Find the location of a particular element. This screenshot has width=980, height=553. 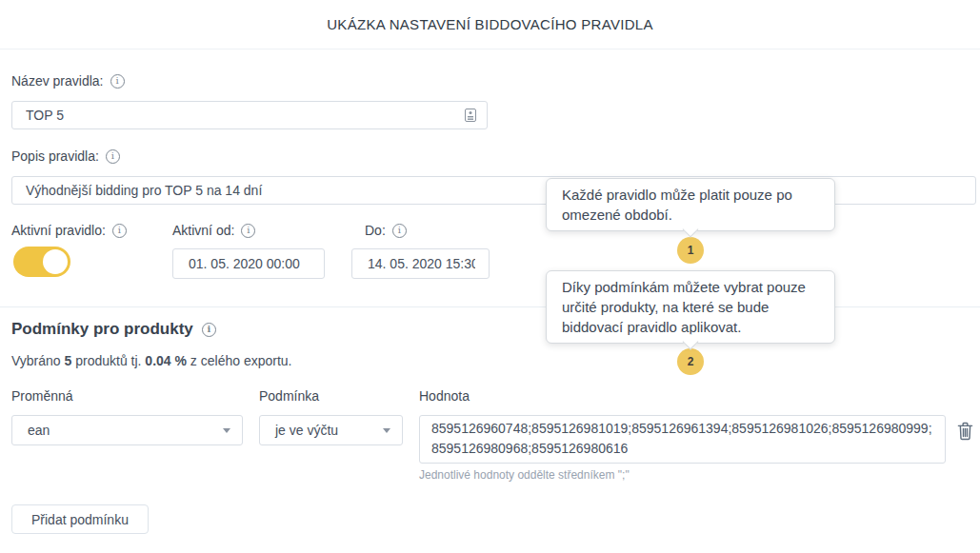

variable-select: ean is located at coordinates (128, 430).